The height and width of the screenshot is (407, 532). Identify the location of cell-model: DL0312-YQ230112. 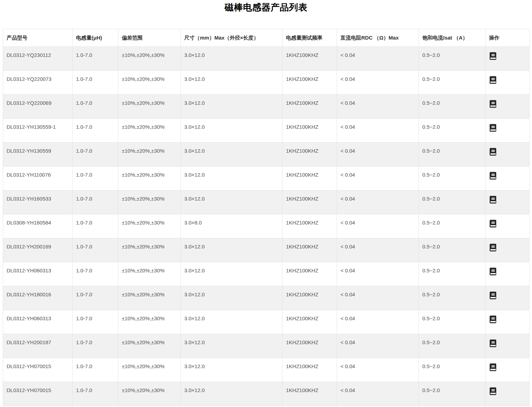
(38, 59).